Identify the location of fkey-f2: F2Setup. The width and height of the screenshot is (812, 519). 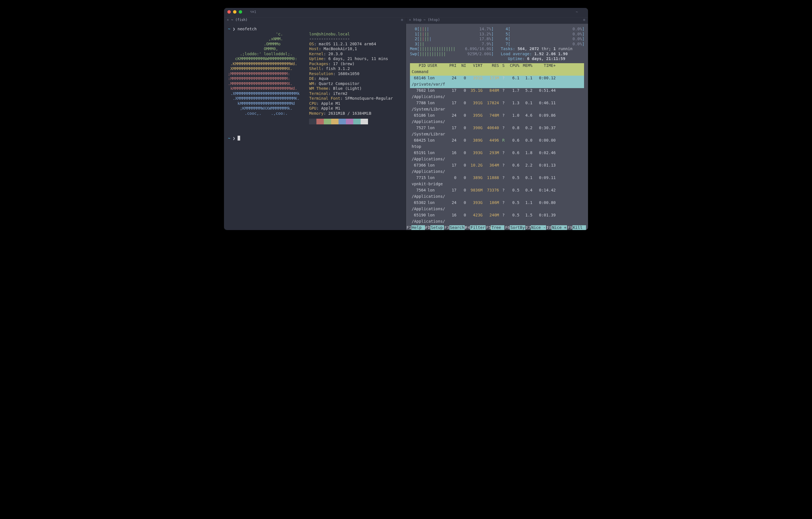
(434, 228).